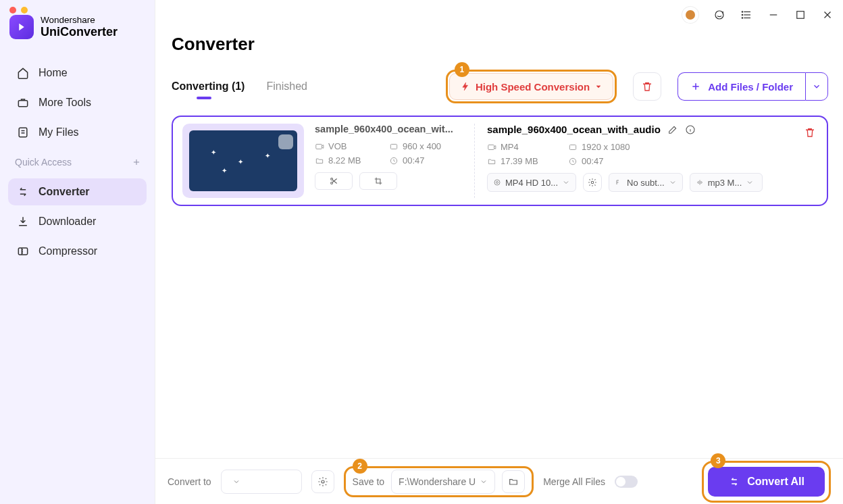 This screenshot has width=843, height=504. What do you see at coordinates (389, 161) in the screenshot?
I see `source-column: sample_960x400_ocean_wit... VOB 960 x 40…` at bounding box center [389, 161].